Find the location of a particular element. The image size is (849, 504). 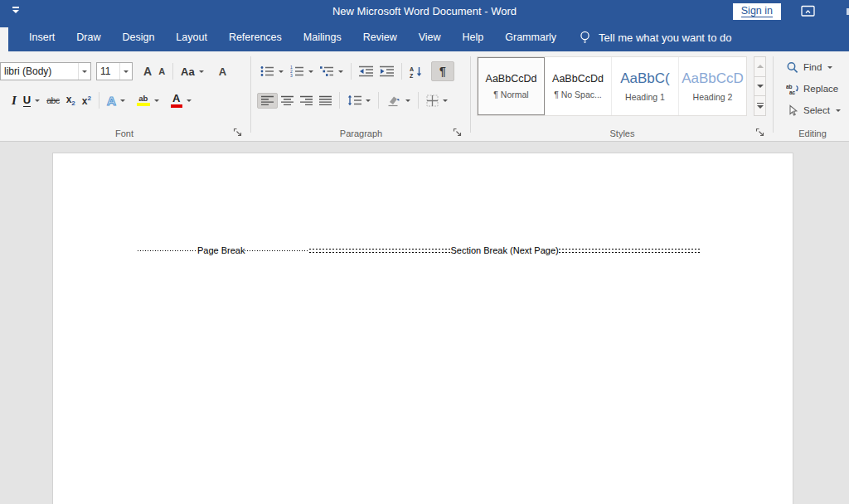

shading-button is located at coordinates (398, 101).